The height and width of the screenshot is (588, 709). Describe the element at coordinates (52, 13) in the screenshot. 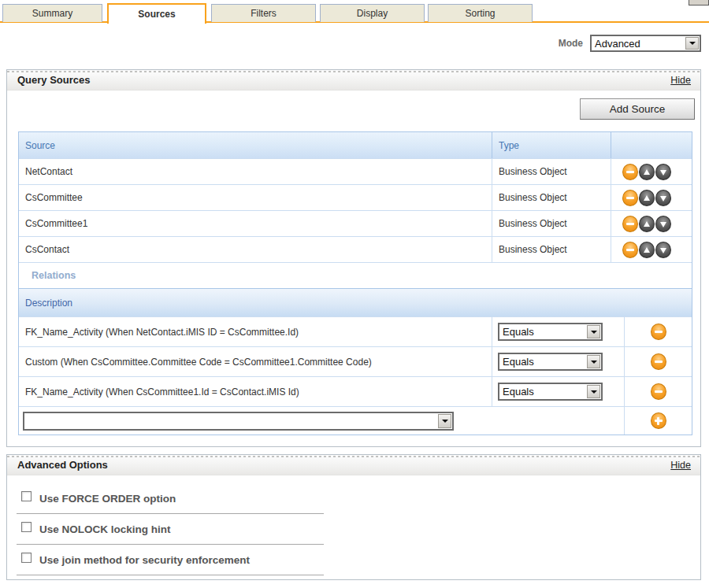

I see `tab-label: Summary` at that location.